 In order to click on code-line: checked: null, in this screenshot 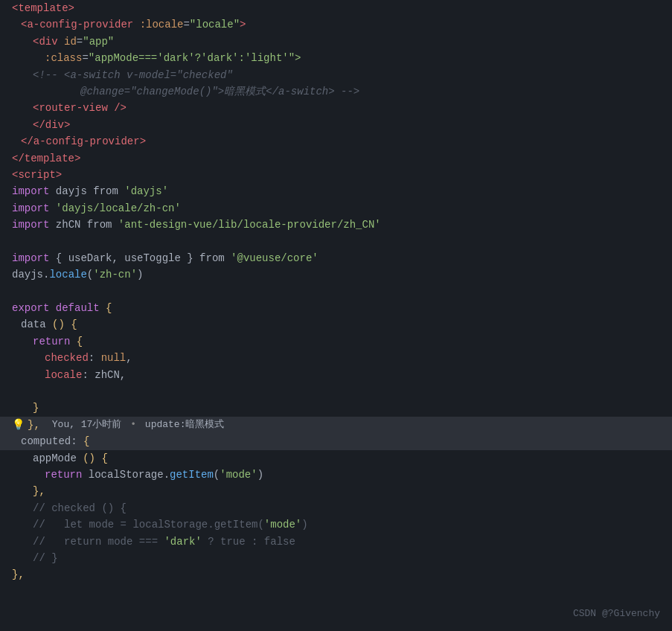, I will do `click(336, 358)`.